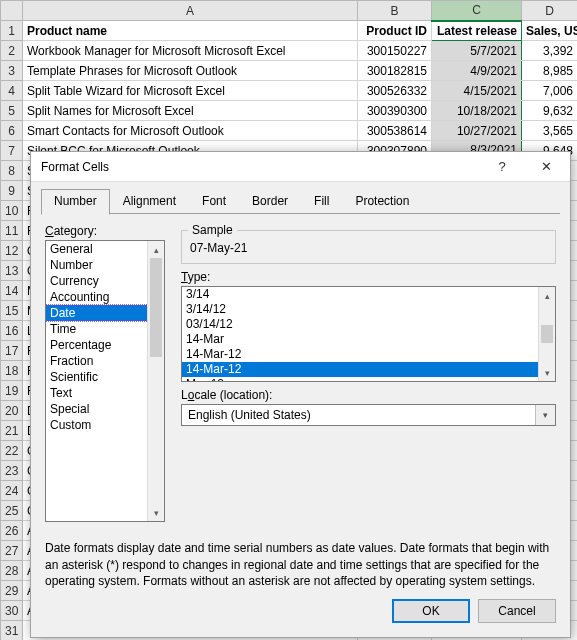 The width and height of the screenshot is (577, 640). I want to click on col-header-B: B, so click(395, 11).